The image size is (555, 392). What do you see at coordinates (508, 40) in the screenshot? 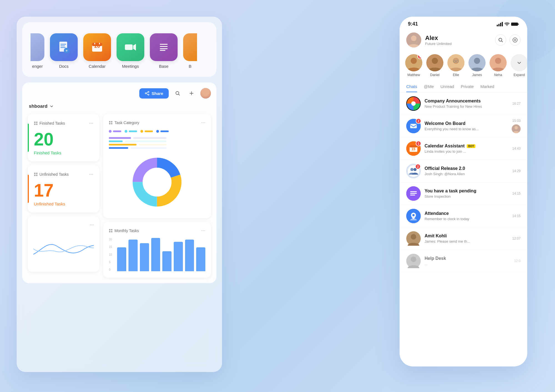
I see `profile-actions` at bounding box center [508, 40].